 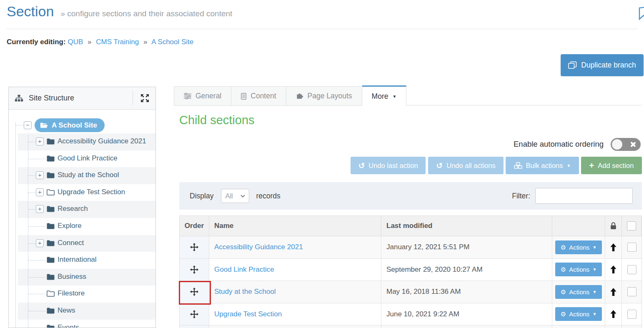 What do you see at coordinates (584, 196) in the screenshot?
I see `filter-input` at bounding box center [584, 196].